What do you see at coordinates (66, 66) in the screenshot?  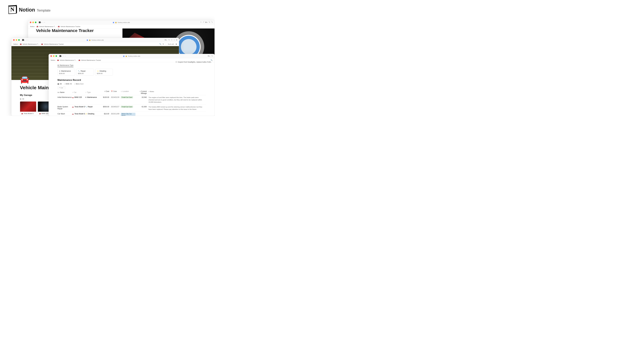 I see `tab-maintenance-type: ⊞ Maintenance Type` at bounding box center [66, 66].